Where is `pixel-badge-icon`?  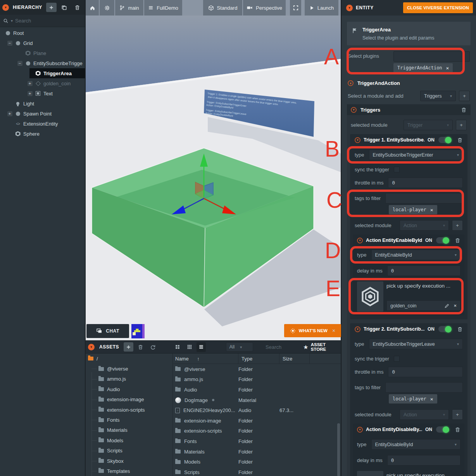
pixel-badge-icon is located at coordinates (138, 331).